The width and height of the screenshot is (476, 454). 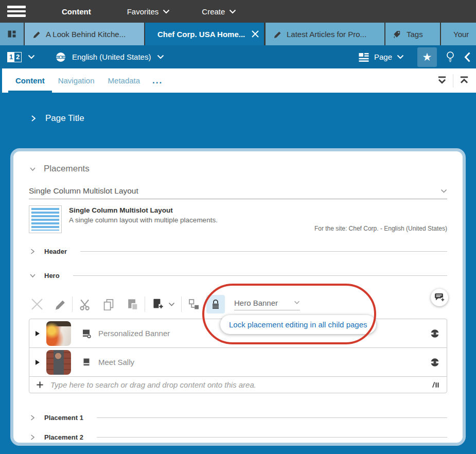 I want to click on content-search-drop-area, so click(x=238, y=385).